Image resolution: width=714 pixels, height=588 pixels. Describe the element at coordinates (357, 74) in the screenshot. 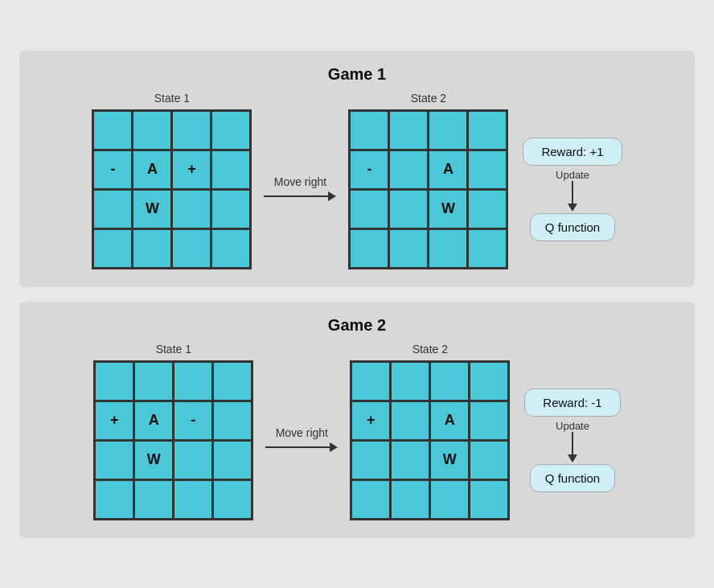

I see `game1-title: Game 1` at that location.